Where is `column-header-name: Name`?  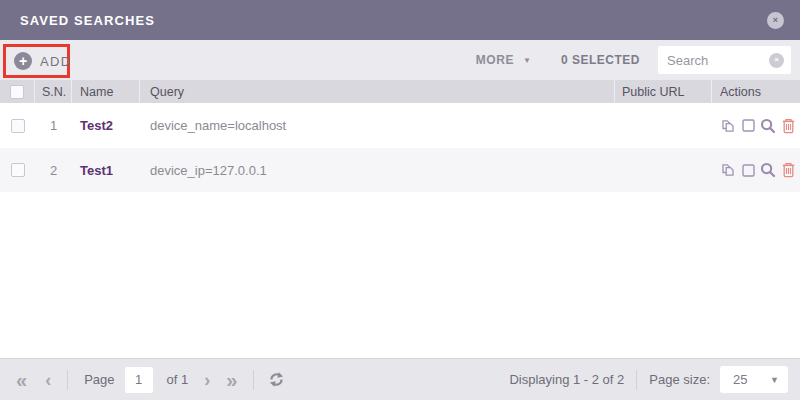 column-header-name: Name is located at coordinates (106, 92).